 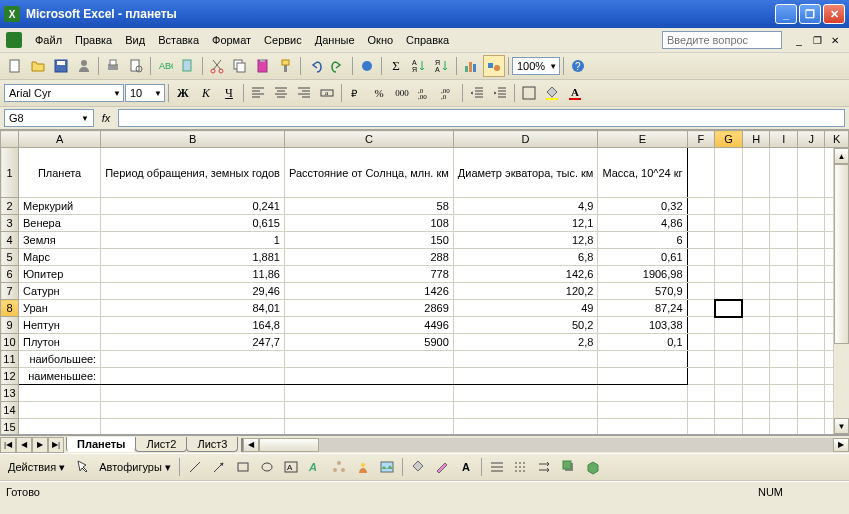 I want to click on row-header-5: 5, so click(x=10, y=258).